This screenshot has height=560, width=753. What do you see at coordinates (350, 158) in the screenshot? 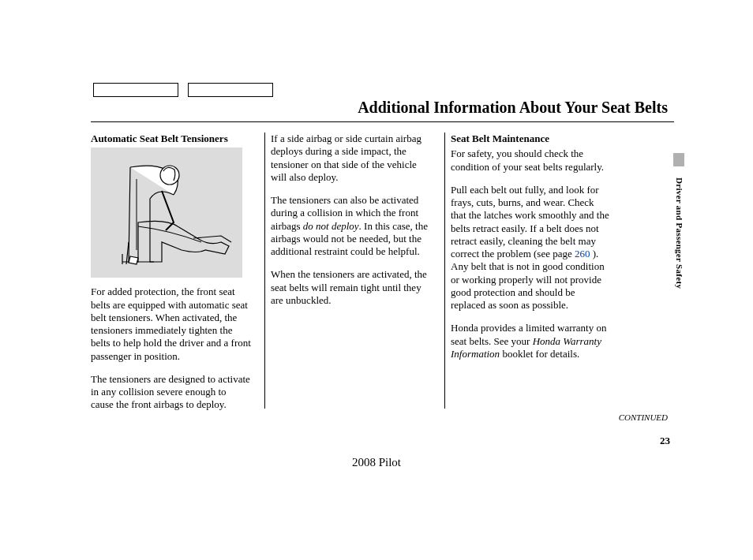
I see `col2-p1: If a side airbag or side curtain airbag …` at bounding box center [350, 158].